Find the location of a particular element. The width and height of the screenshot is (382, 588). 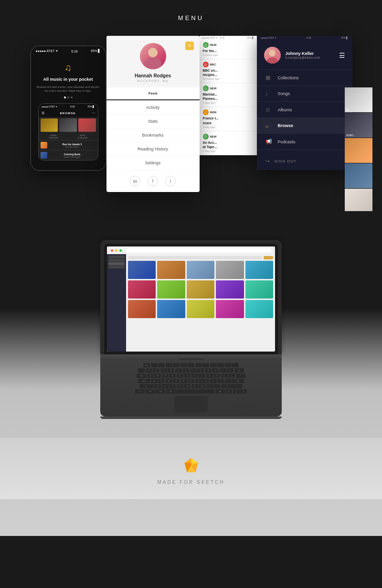

screen-1-content: ♫ All music in your pocket Browse the be… is located at coordinates (68, 113).